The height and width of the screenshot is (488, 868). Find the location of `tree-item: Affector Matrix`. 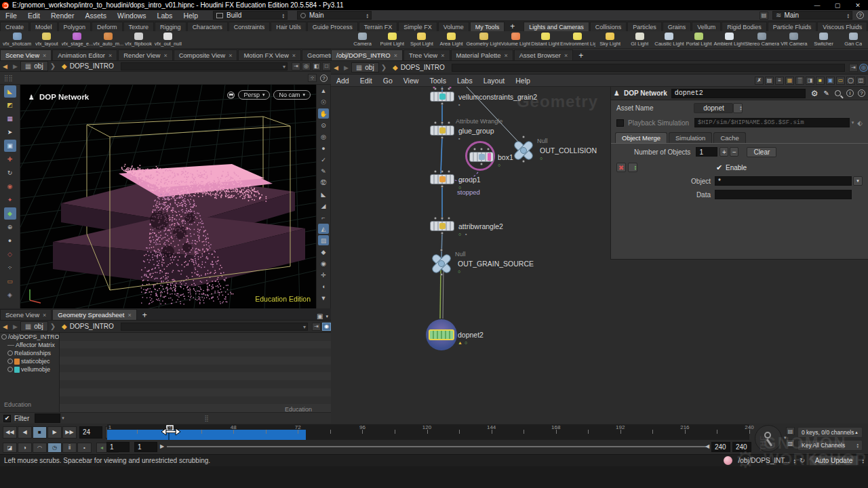

tree-item: Affector Matrix is located at coordinates (30, 345).